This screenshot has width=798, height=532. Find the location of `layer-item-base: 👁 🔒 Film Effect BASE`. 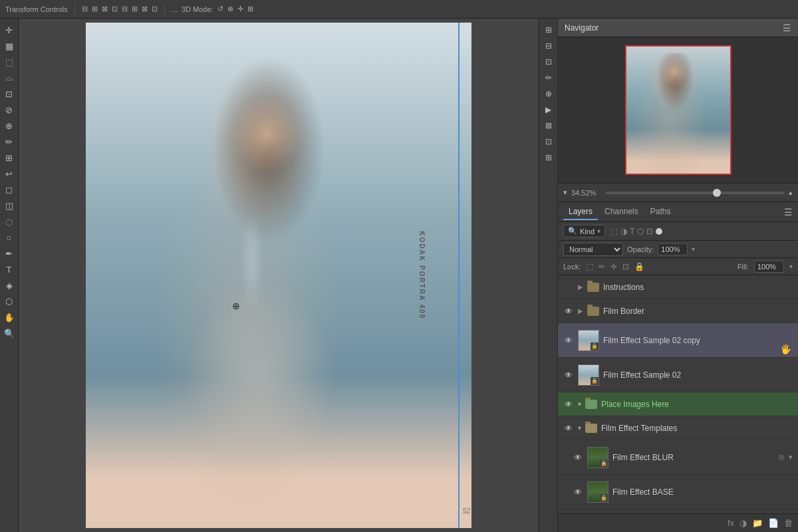

layer-item-base: 👁 🔒 Film Effect BASE is located at coordinates (678, 492).